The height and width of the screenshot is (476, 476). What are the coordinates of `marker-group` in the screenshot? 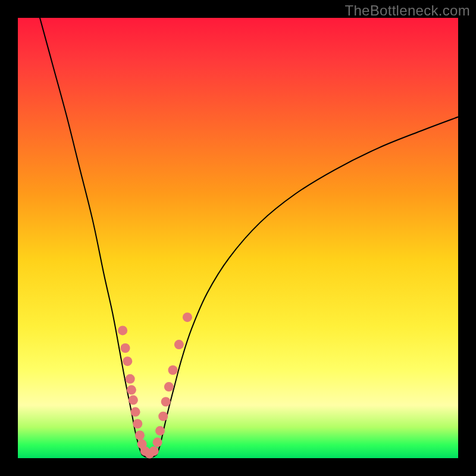 It's located at (155, 386).